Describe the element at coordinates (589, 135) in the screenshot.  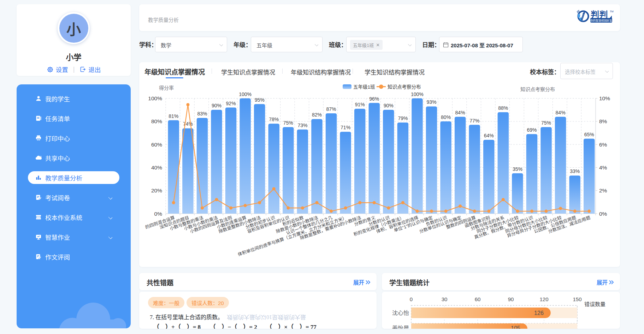
I see `svg-text: 65%` at that location.